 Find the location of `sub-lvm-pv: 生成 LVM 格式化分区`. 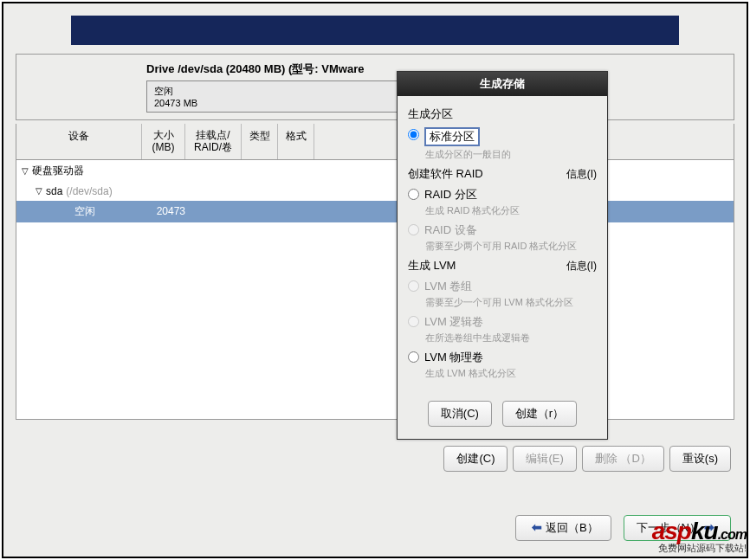

sub-lvm-pv: 生成 LVM 格式化分区 is located at coordinates (511, 374).